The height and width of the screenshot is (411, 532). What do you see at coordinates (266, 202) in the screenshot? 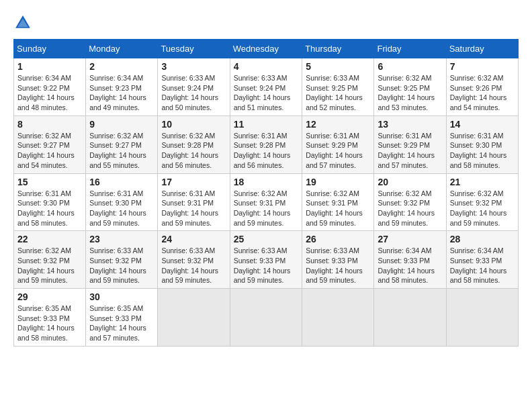
I see `calendar-week-row: 15Sunrise: 6:31 AMSunset: 9:30 PMDayligh…` at bounding box center [266, 202].